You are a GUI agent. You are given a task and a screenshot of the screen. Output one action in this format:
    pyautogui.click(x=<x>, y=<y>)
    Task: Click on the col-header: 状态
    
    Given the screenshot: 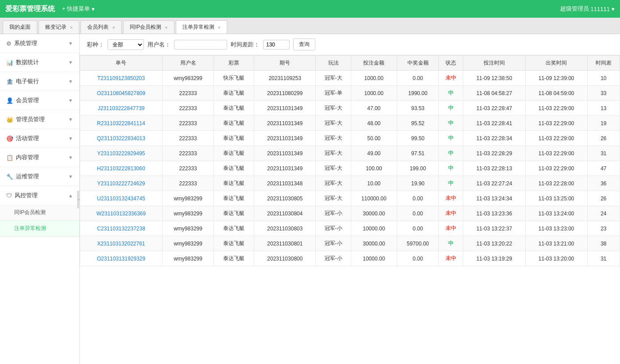 What is the action you would take?
    pyautogui.click(x=451, y=63)
    